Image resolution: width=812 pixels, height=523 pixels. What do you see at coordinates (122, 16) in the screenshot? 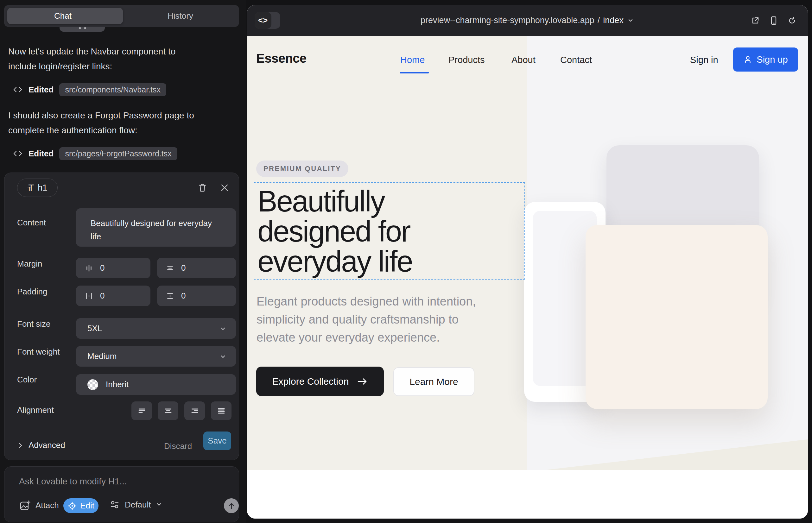
I see `chat-history-tabbar: Chat History` at bounding box center [122, 16].